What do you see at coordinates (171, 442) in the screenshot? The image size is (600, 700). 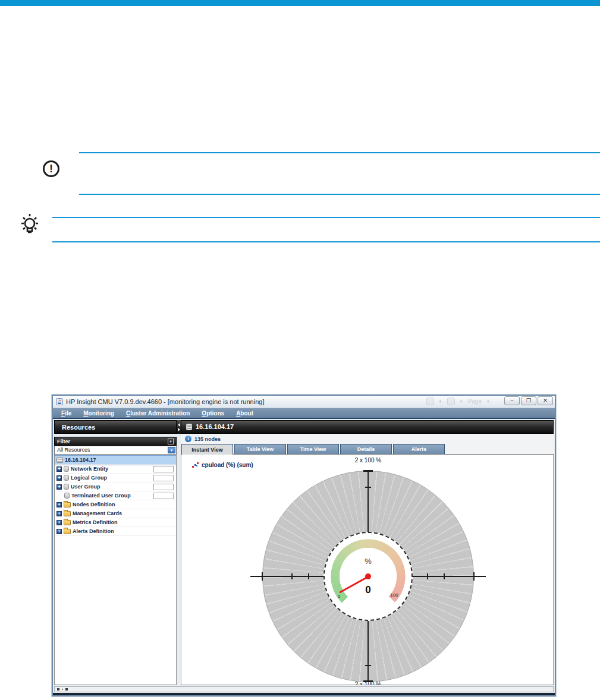 I see `filter-expand-icon: +` at bounding box center [171, 442].